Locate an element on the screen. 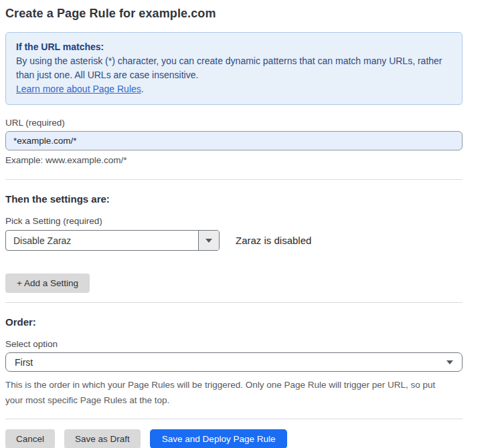 This screenshot has height=448, width=502. order-section-heading: Order: is located at coordinates (234, 322).